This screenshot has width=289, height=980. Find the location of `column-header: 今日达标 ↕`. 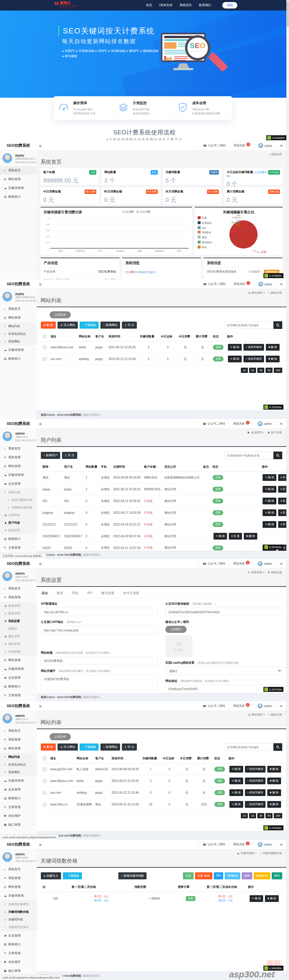

column-header: 今日达标 ↕ is located at coordinates (168, 337).